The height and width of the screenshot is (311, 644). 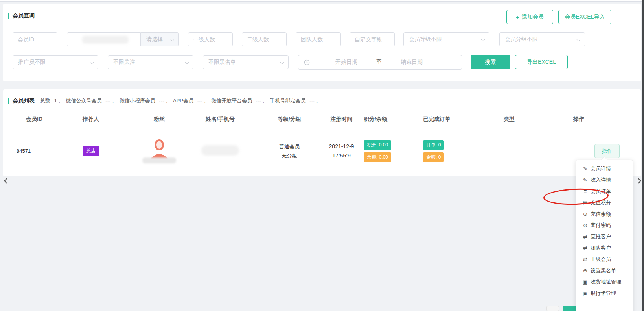 What do you see at coordinates (220, 151) in the screenshot?
I see `cell-name-phone` at bounding box center [220, 151].